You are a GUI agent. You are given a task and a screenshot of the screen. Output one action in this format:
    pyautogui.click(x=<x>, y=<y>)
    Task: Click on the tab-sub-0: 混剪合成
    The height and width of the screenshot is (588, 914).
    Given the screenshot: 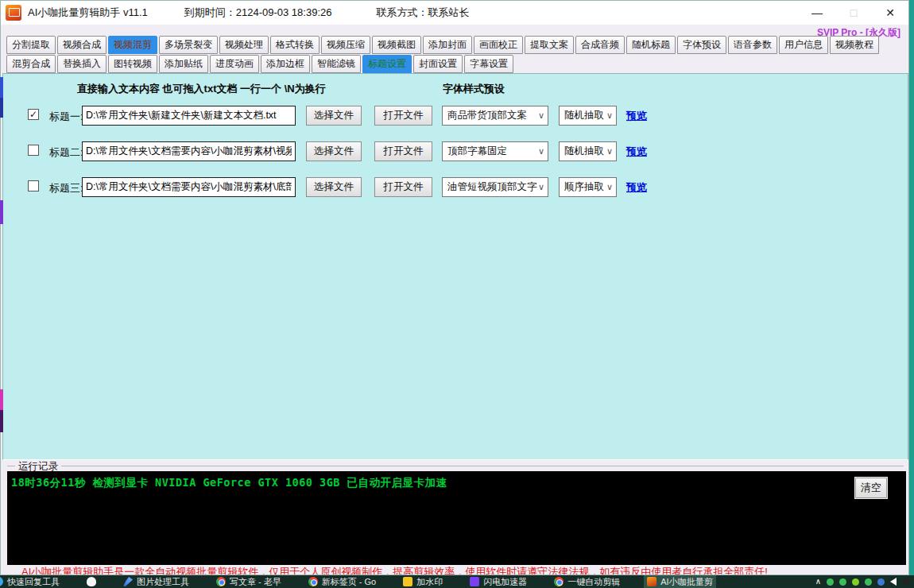 What is the action you would take?
    pyautogui.click(x=31, y=64)
    